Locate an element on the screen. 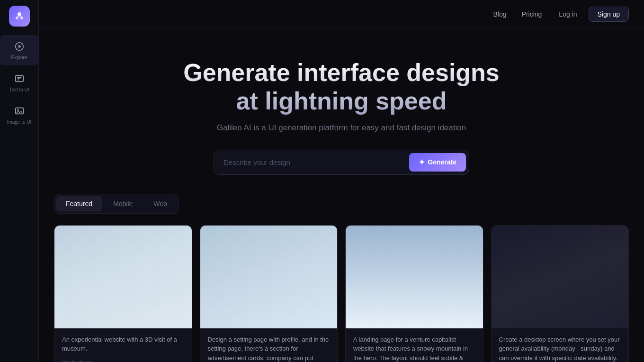 The image size is (644, 362). search-input is located at coordinates (314, 162).